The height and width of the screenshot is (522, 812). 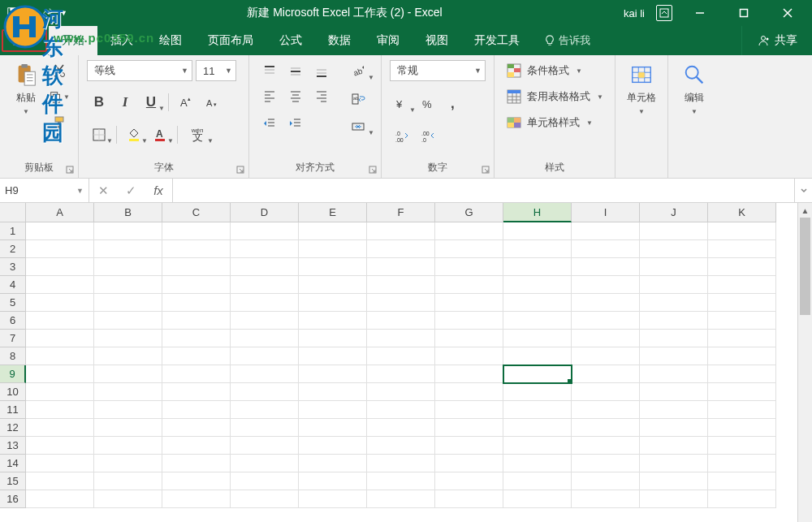 What do you see at coordinates (606, 410) in the screenshot?
I see `cell-I11` at bounding box center [606, 410].